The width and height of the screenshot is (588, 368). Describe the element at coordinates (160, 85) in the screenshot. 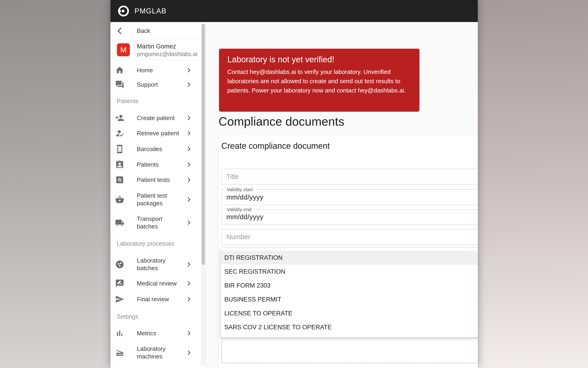

I see `sidebar-item-label: Support` at that location.